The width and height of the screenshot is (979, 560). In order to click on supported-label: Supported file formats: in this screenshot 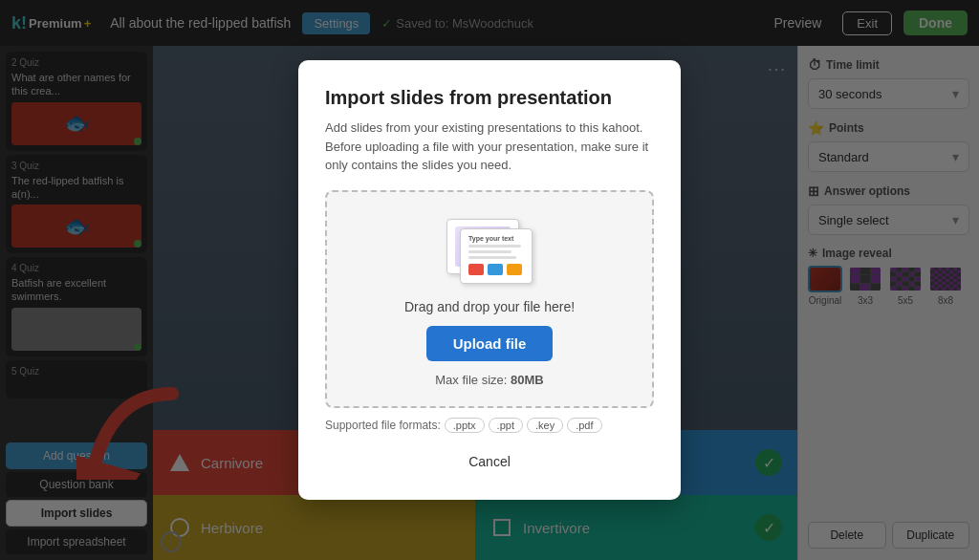, I will do `click(382, 425)`.